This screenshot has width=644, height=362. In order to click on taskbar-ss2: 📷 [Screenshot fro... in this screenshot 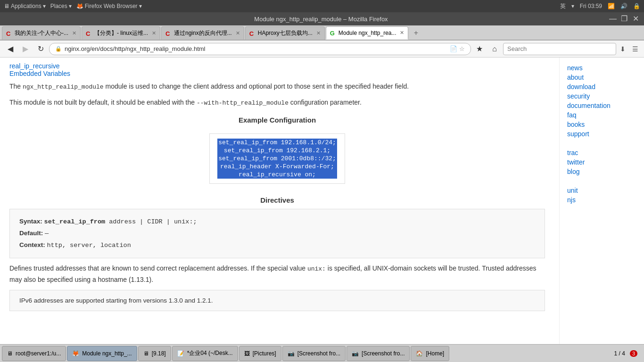, I will do `click(378, 354)`.